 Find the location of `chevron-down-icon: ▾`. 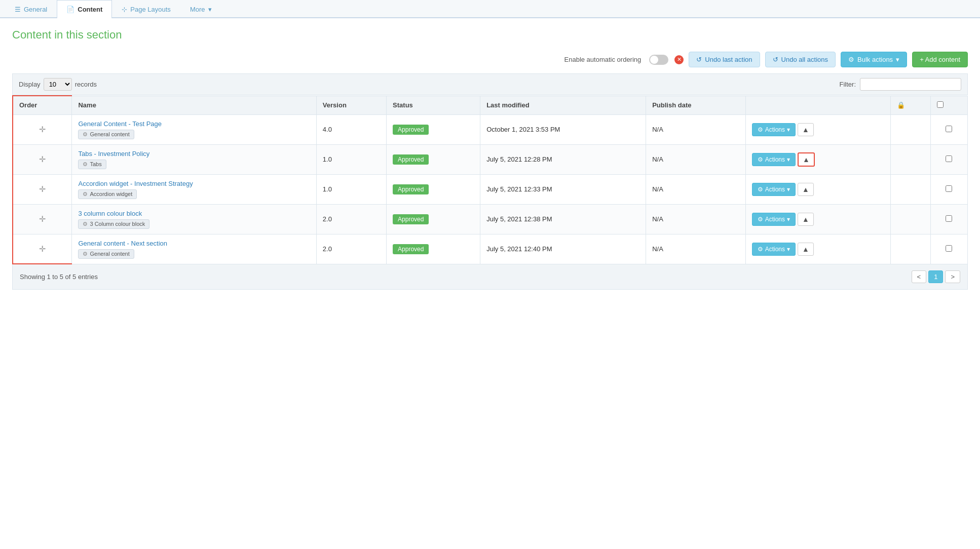

chevron-down-icon: ▾ is located at coordinates (210, 9).